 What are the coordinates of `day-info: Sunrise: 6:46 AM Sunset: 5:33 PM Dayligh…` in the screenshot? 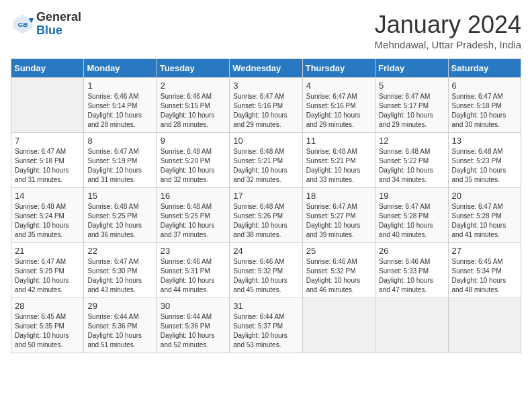 It's located at (411, 276).